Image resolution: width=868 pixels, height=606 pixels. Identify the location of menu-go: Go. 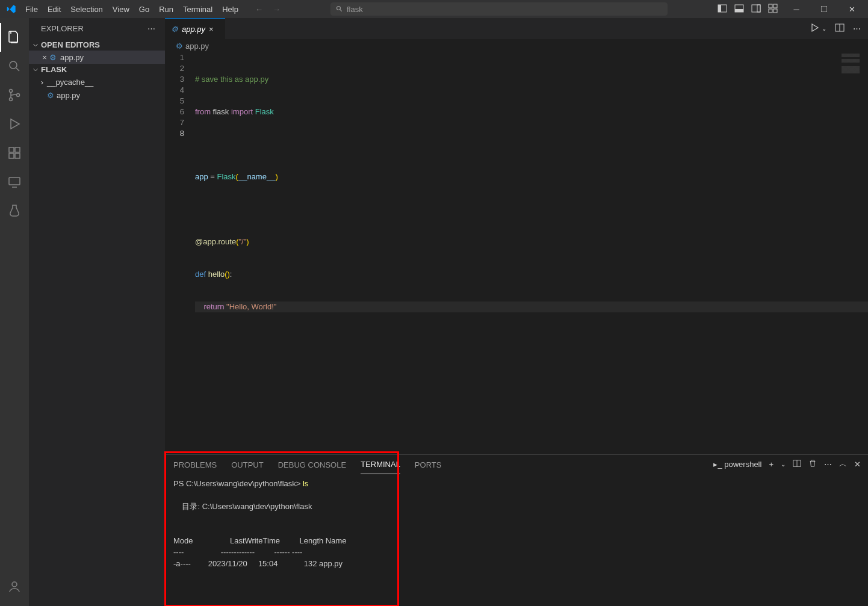
(144, 9).